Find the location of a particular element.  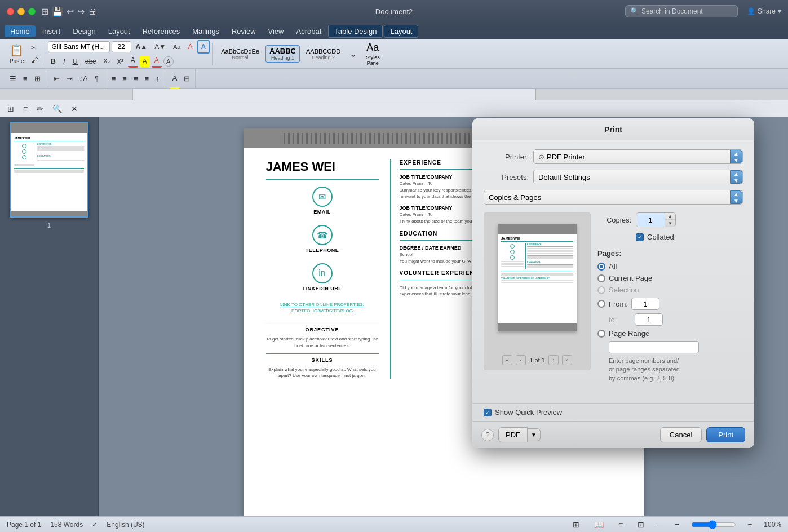

focus-mode-button: ⊡ is located at coordinates (641, 525).